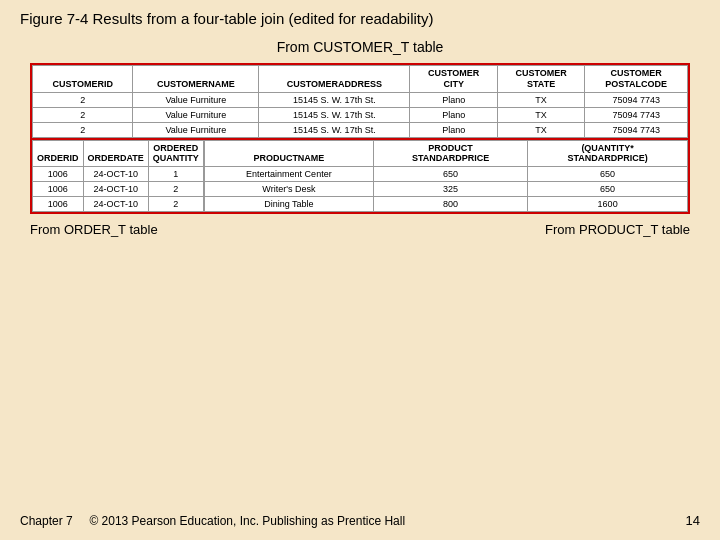  What do you see at coordinates (46, 521) in the screenshot?
I see `footer-chapter: Chapter 7` at bounding box center [46, 521].